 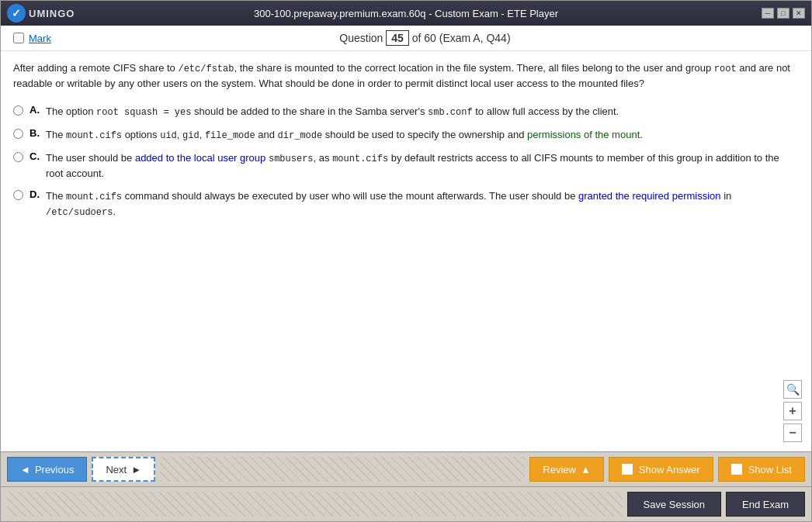 I want to click on zoom-in-button: +, so click(x=793, y=411).